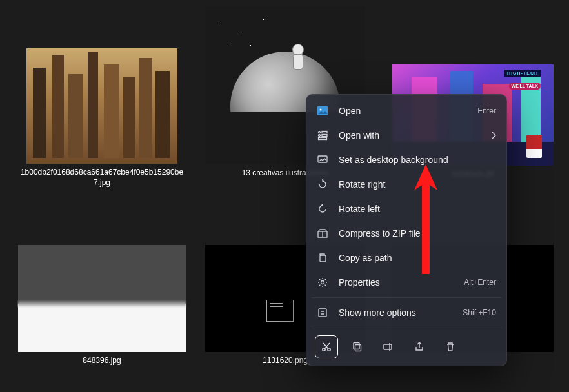 The width and height of the screenshot is (569, 392). Describe the element at coordinates (323, 111) in the screenshot. I see `open-image-icon` at that location.